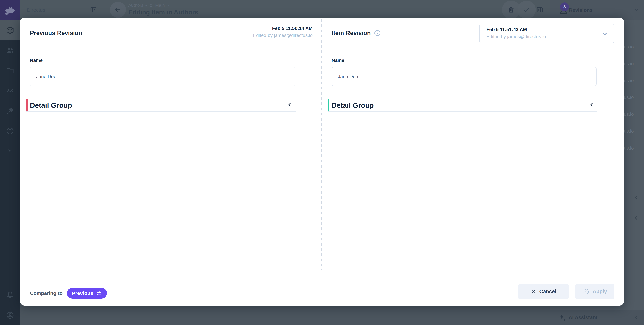 This screenshot has width=644, height=325. I want to click on version-sync-icon, so click(151, 6).